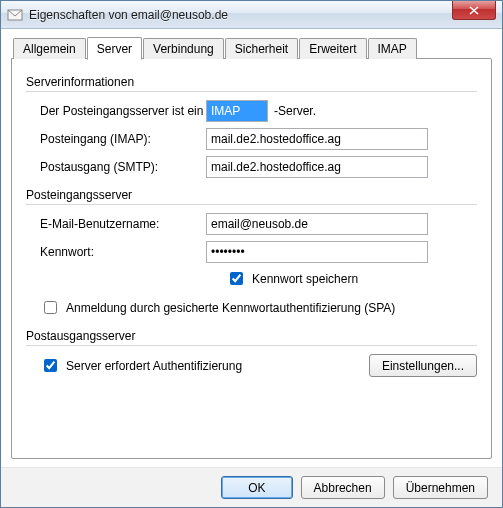 This screenshot has width=503, height=508. Describe the element at coordinates (262, 48) in the screenshot. I see `tab-security: Sicherheit` at that location.